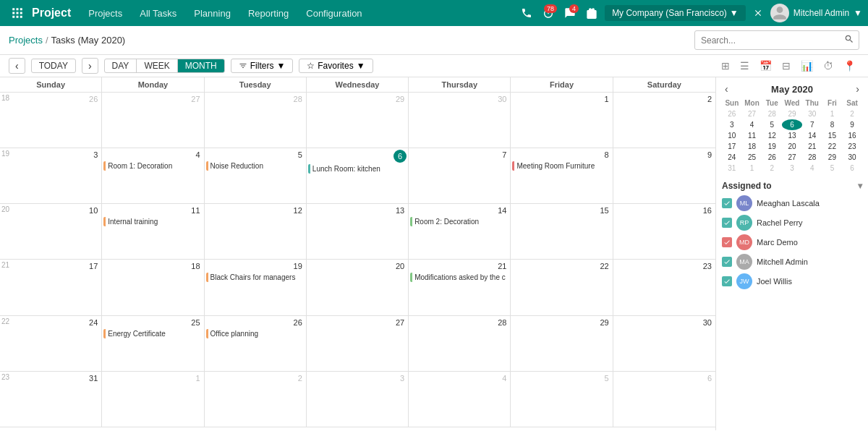  Describe the element at coordinates (51, 120) in the screenshot. I see `cal-cell: 1826` at that location.